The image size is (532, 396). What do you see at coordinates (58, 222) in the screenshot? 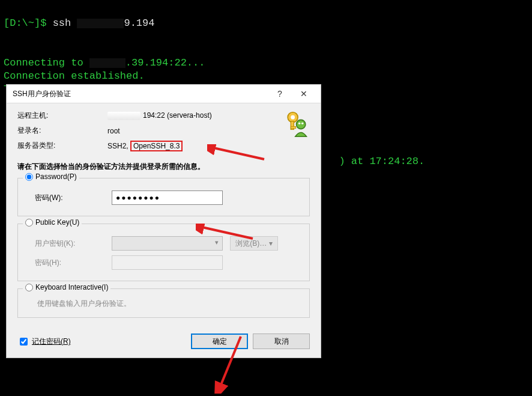
I see `publickey-radio-label: Public Key(U)` at bounding box center [58, 222].